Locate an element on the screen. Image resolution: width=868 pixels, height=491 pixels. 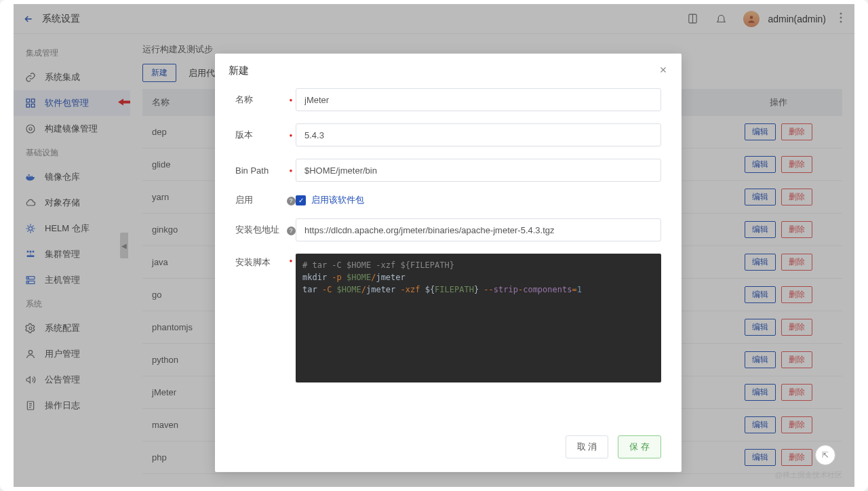
label-pkg-url: 安装包地址 is located at coordinates (260, 230).